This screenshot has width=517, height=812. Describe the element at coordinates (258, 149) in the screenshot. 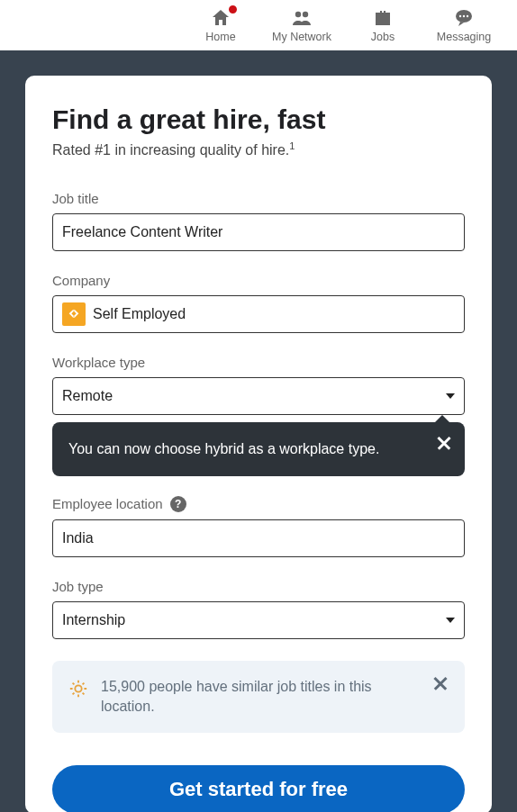

I see `page-subtitle: Rated #1 in increasing quality of hire.1` at that location.